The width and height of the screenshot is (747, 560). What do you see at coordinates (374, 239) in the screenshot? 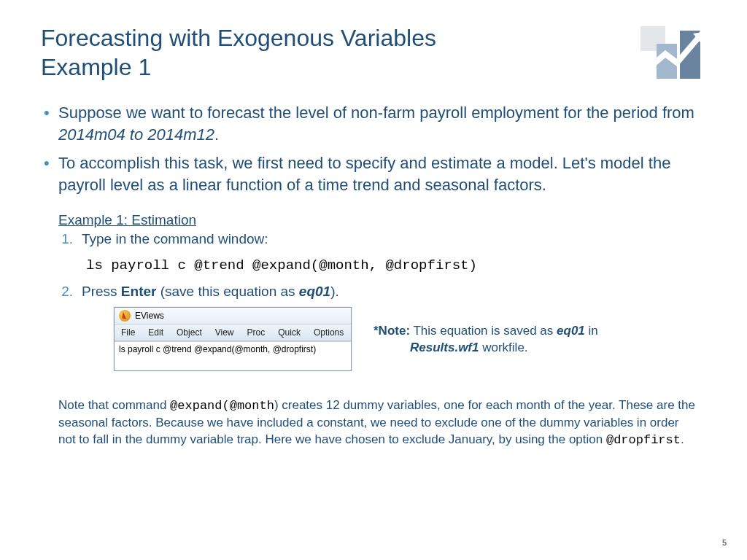
I see `steps-list: 1. Type in the command window:` at bounding box center [374, 239].